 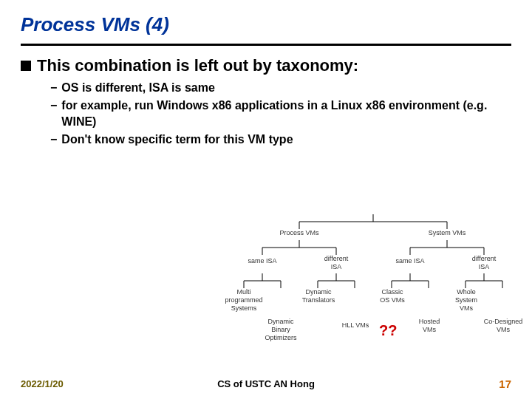 What do you see at coordinates (429, 326) in the screenshot?
I see `diagram-label: Hosted VMs` at bounding box center [429, 326].